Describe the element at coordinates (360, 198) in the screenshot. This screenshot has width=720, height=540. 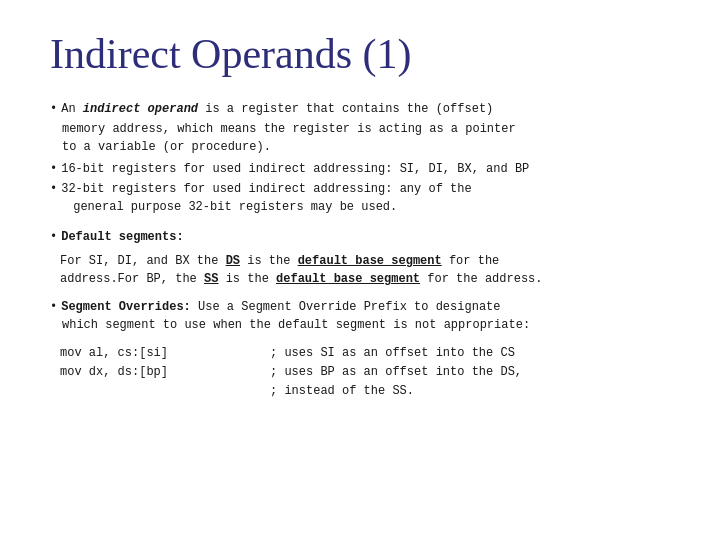
I see `bullet-32bit: • 32-bit registers for used indirect add…` at that location.